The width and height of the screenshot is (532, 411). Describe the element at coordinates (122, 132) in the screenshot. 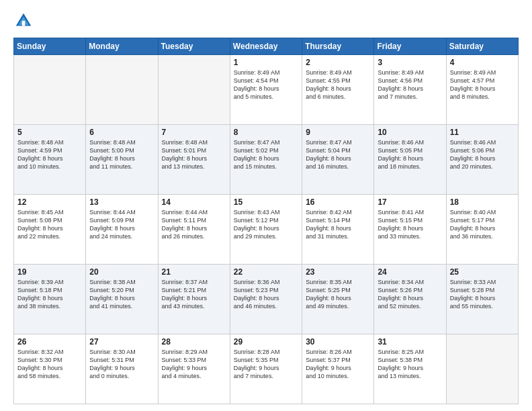

I see `day-number: 6` at that location.